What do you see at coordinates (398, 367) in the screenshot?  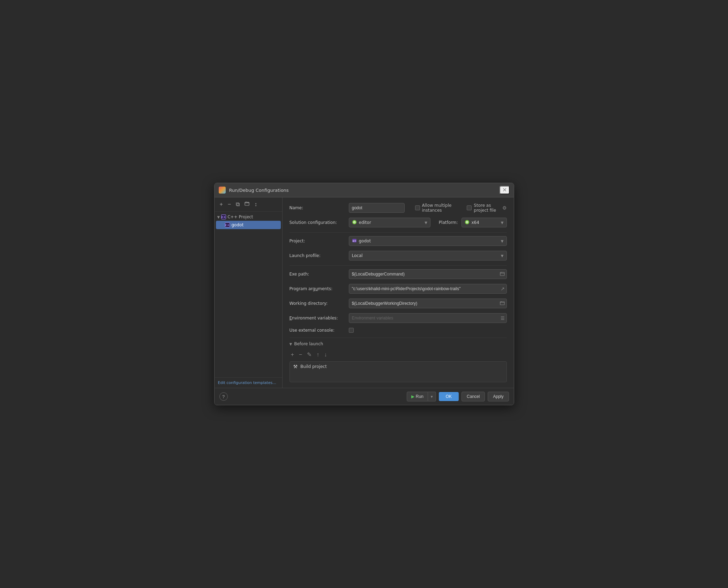 I see `build-project-item: ⚒ Build project` at bounding box center [398, 367].